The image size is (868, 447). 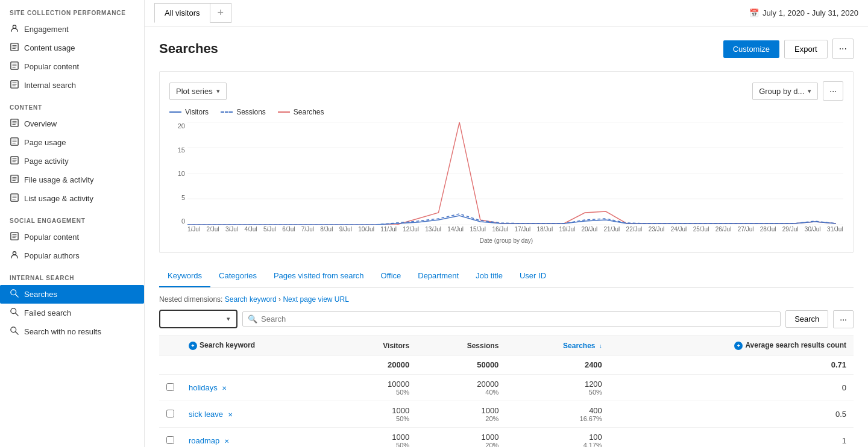 I want to click on search-button: Search, so click(x=807, y=319).